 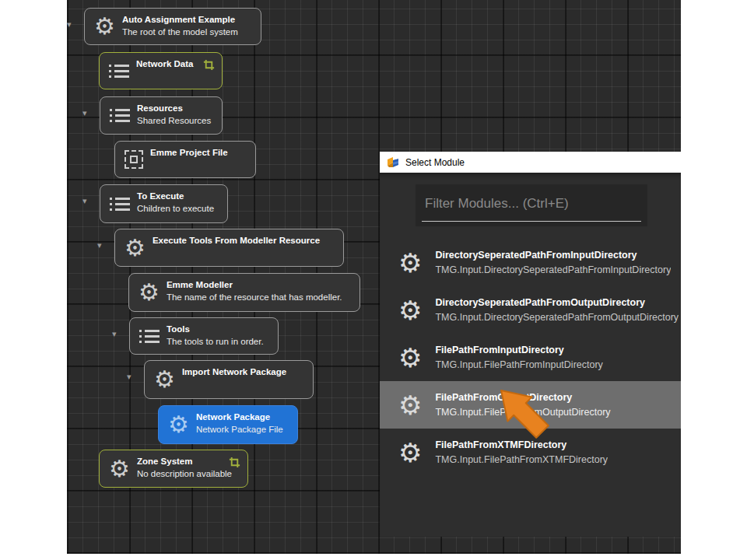 I want to click on module-name: DirectorySeperatedPathFromOutputDirector…, so click(x=557, y=303).